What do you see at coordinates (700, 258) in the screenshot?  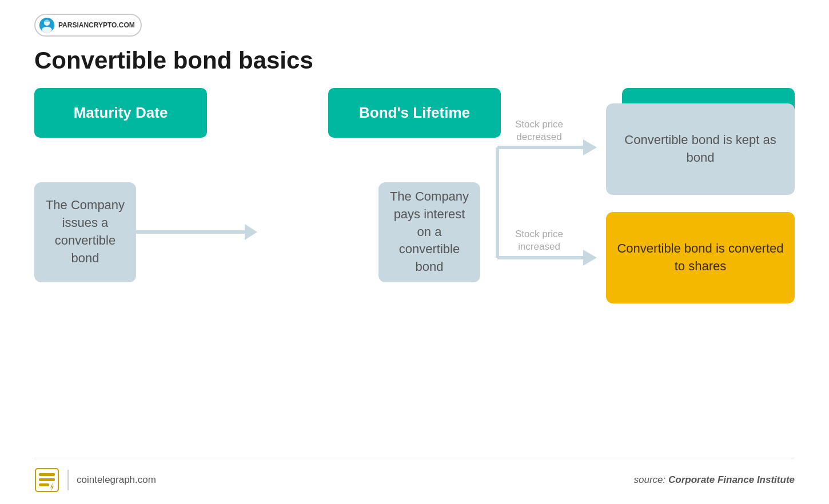 I see `outcome-box-converted: Convertible bond is converted to shares` at bounding box center [700, 258].